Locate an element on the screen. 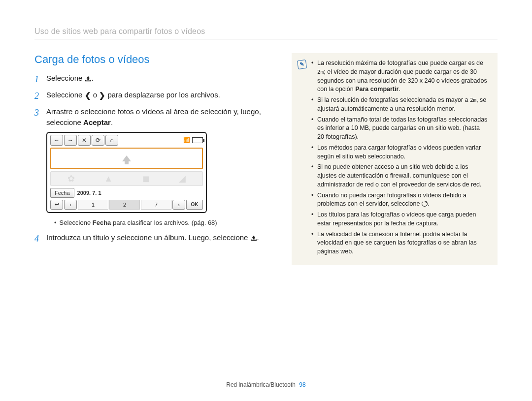 This screenshot has width=532, height=401. step-number: 3 is located at coordinates (38, 117).